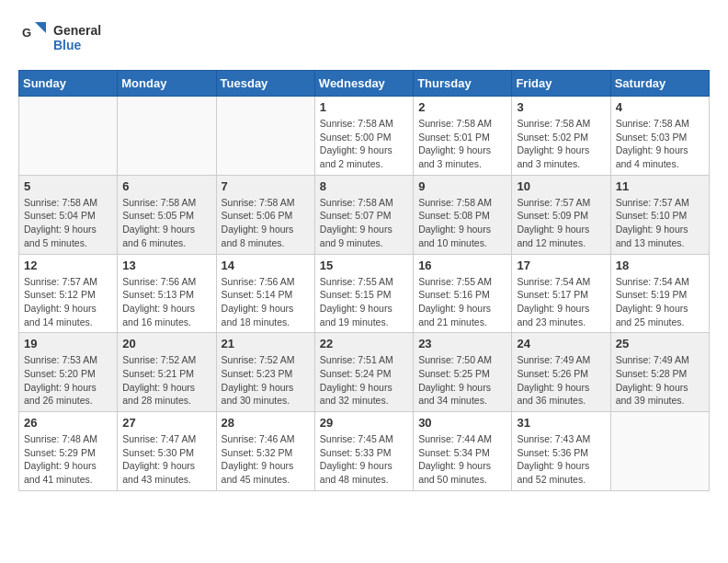  Describe the element at coordinates (364, 373) in the screenshot. I see `week-row-4: 19Sunrise: 7:53 AM Sunset: 5:20 PM Dayli…` at that location.